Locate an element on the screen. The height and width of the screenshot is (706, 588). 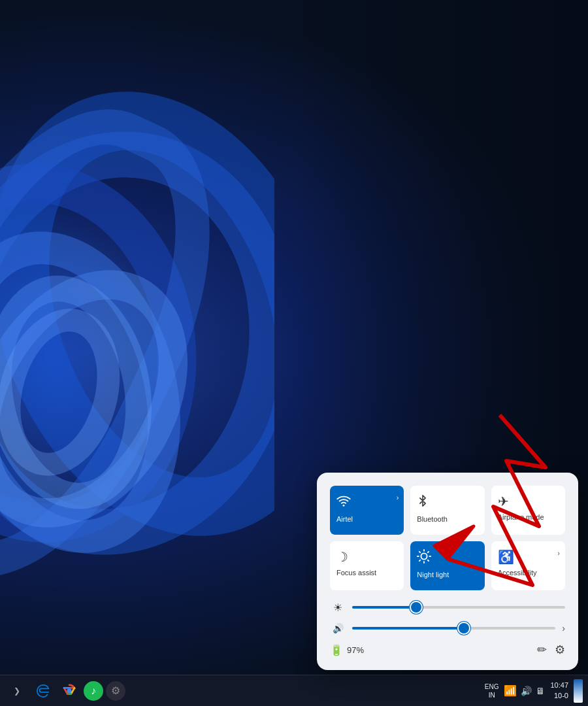
night-light-icon is located at coordinates (424, 558).